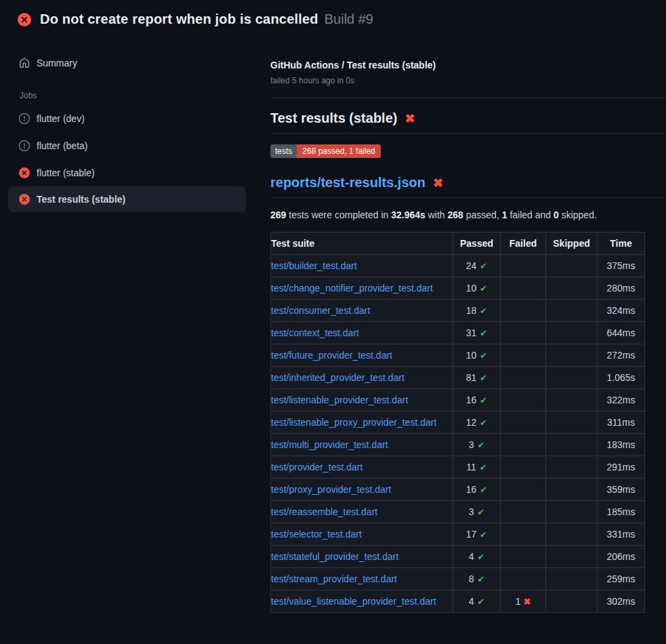 Image resolution: width=666 pixels, height=644 pixels. What do you see at coordinates (334, 579) in the screenshot?
I see `suite-link: test/stream_provider_test.dart` at bounding box center [334, 579].